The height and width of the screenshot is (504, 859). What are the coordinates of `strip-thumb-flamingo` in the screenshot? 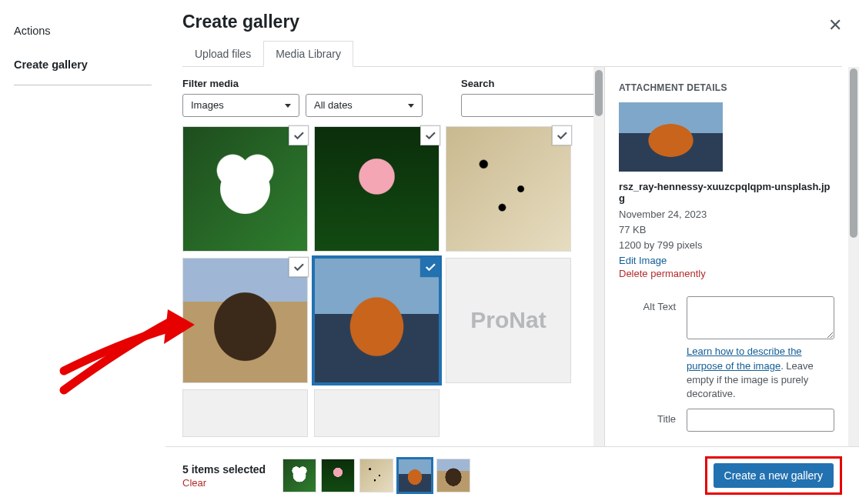 It's located at (338, 476).